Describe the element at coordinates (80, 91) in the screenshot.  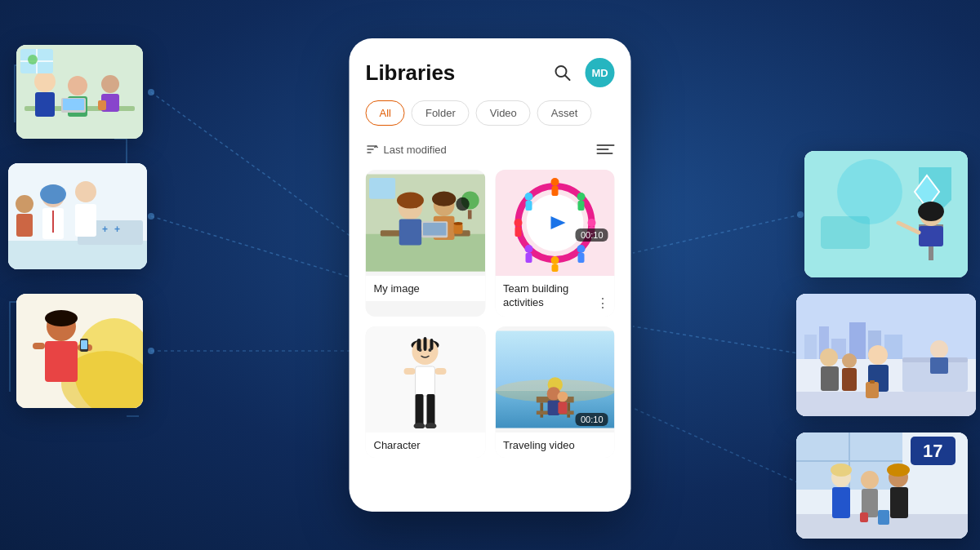
I see `side-card-left-top` at that location.